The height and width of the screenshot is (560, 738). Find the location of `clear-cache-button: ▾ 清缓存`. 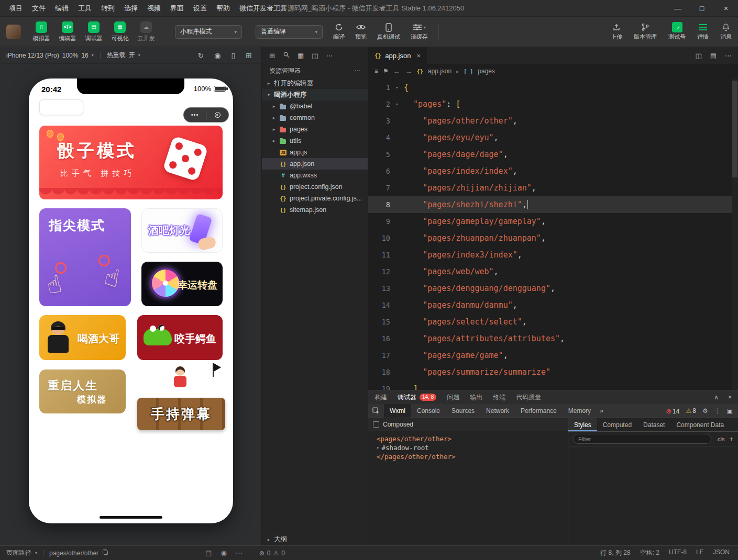

clear-cache-button: ▾ 清缓存 is located at coordinates (419, 31).